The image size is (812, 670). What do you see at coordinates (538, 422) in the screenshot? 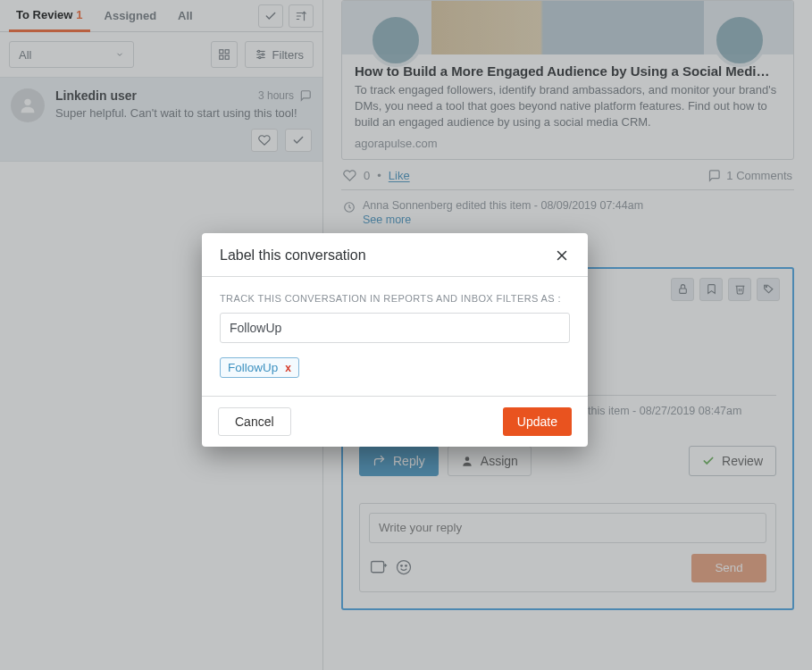
I see `update-button: Update` at bounding box center [538, 422].